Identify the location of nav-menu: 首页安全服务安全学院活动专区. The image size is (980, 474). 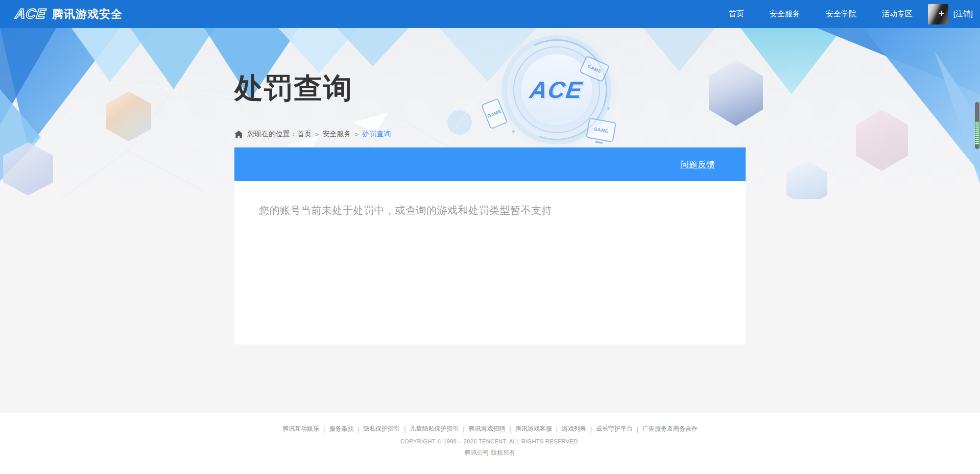
(808, 14).